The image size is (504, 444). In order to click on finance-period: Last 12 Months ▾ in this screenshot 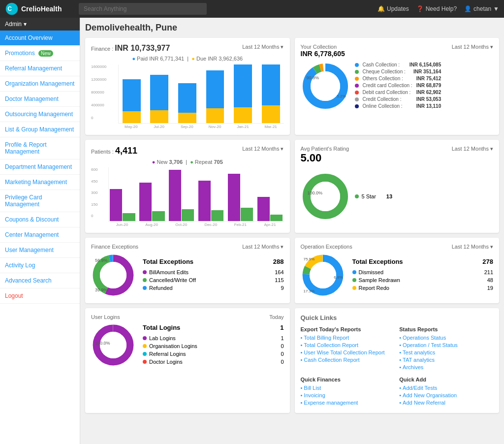, I will do `click(263, 47)`.